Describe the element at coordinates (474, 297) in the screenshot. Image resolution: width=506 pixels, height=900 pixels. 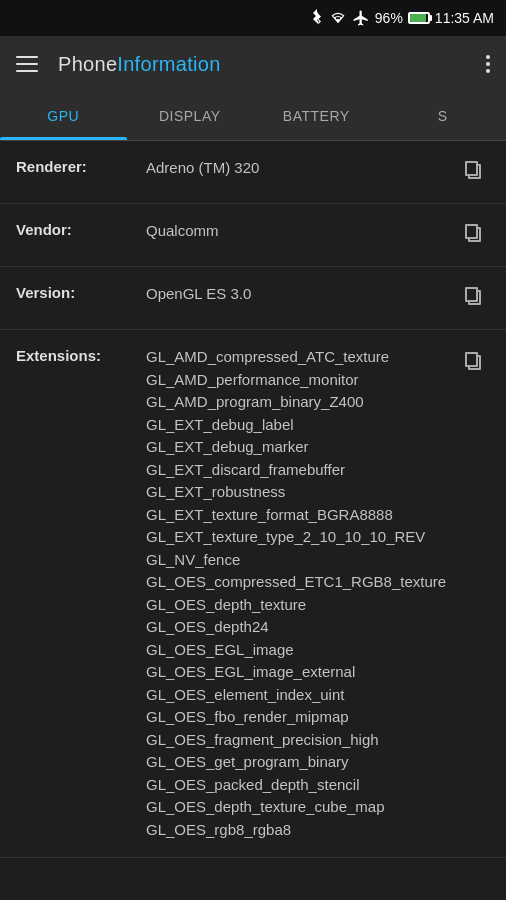
I see `version-copy-button` at that location.